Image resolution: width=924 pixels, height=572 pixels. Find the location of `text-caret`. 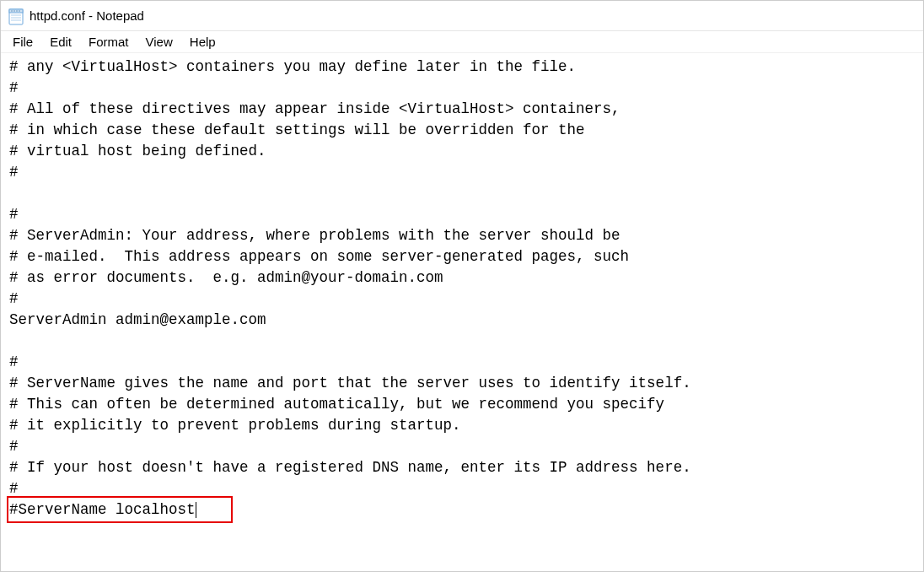

text-caret is located at coordinates (196, 510).